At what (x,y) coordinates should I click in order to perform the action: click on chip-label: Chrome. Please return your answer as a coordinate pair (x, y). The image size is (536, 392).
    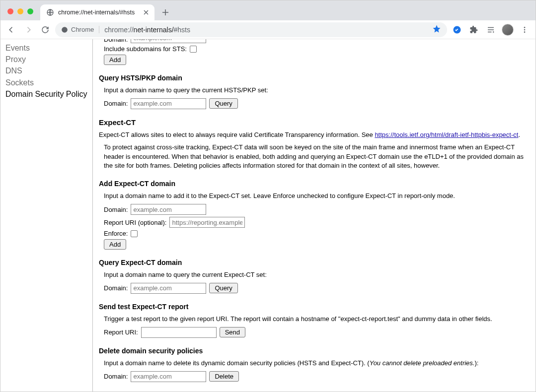
    Looking at the image, I should click on (82, 30).